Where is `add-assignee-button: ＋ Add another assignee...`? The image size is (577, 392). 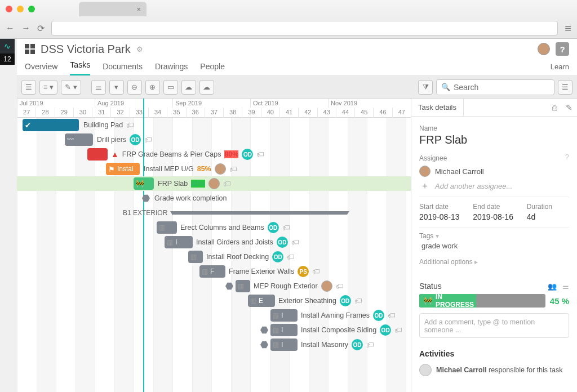
add-assignee-button: ＋ Add another assignee... is located at coordinates (494, 186).